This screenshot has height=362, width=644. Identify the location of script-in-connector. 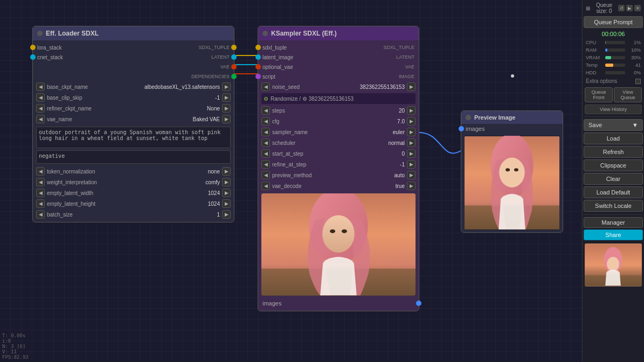
(258, 76).